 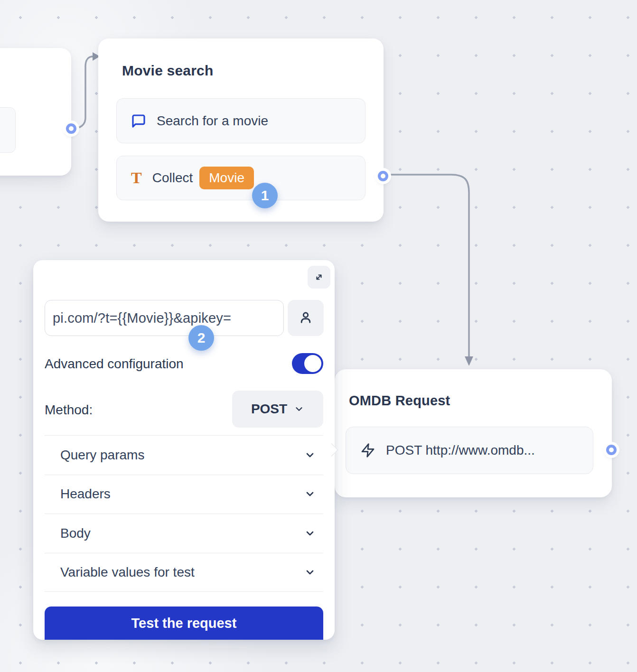 I want to click on method-value: POST, so click(x=269, y=409).